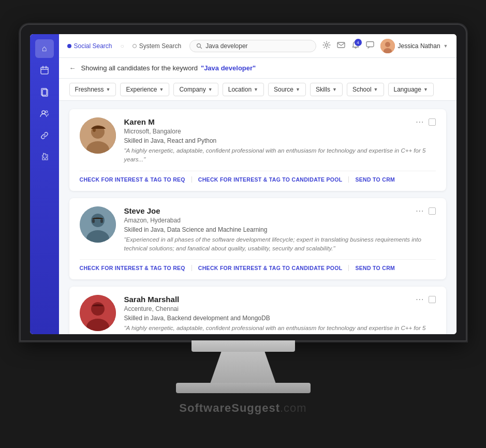 This screenshot has height=448, width=486. I want to click on candidate-info-steve: Steve Joe ··· Amazon, Hyderabad Skilled …, so click(280, 230).